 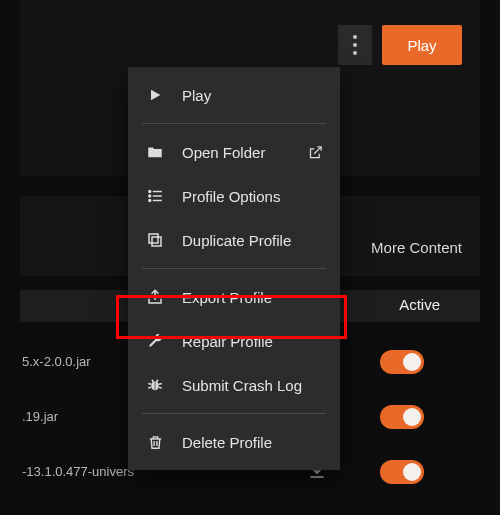 I want to click on menu-profile-options: Profile Options, so click(x=234, y=196).